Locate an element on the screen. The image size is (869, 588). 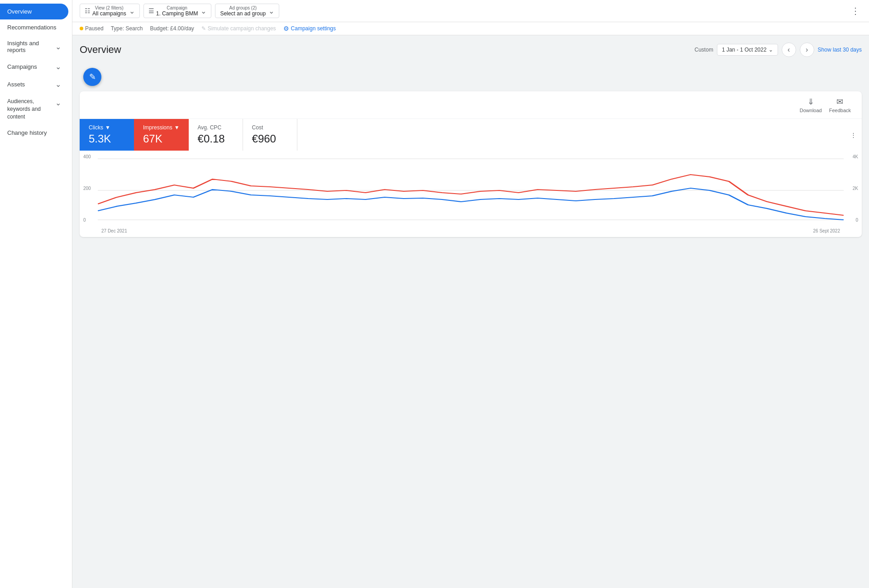
campaign-budget: Budget: £4.00/day is located at coordinates (172, 28).